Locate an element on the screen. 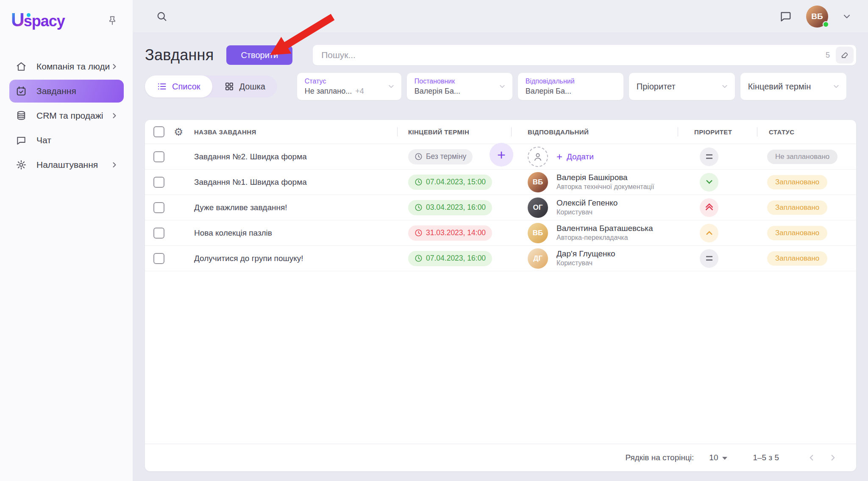 This screenshot has height=481, width=868. tab-board-view: Дошка is located at coordinates (245, 86).